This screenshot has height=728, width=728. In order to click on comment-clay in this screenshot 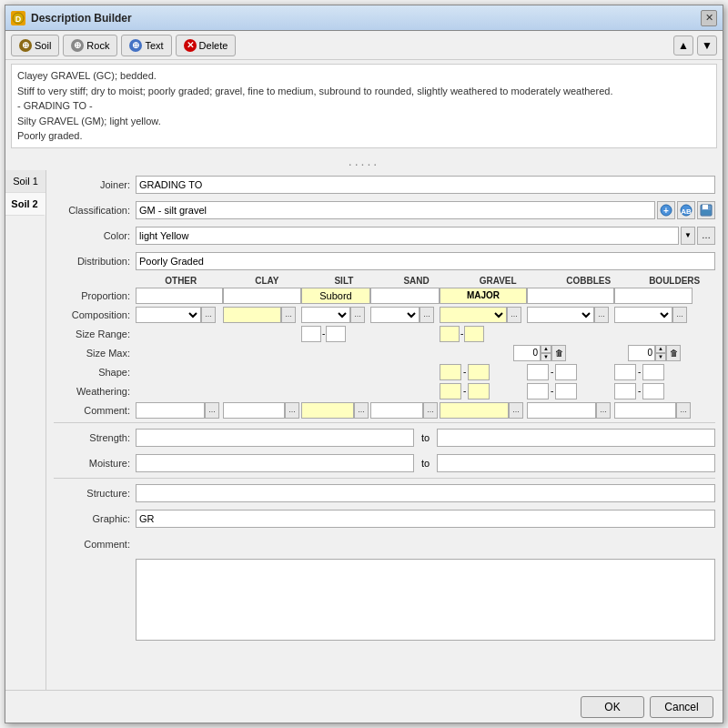, I will do `click(254, 410)`.